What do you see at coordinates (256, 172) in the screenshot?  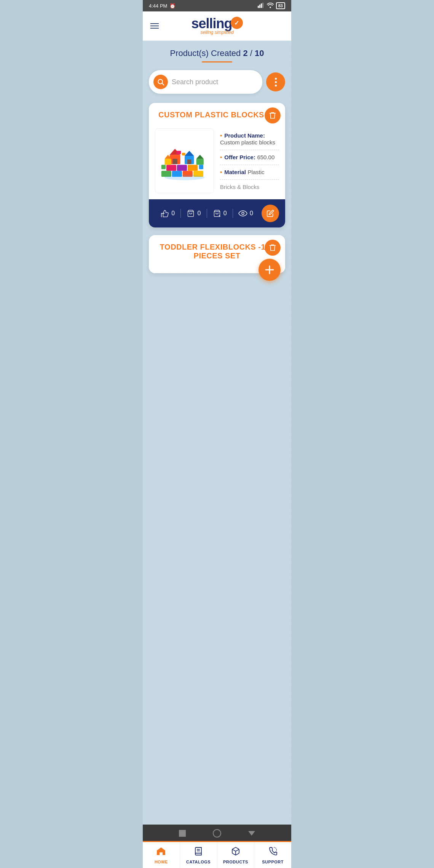 I see `material-value: Plastic` at bounding box center [256, 172].